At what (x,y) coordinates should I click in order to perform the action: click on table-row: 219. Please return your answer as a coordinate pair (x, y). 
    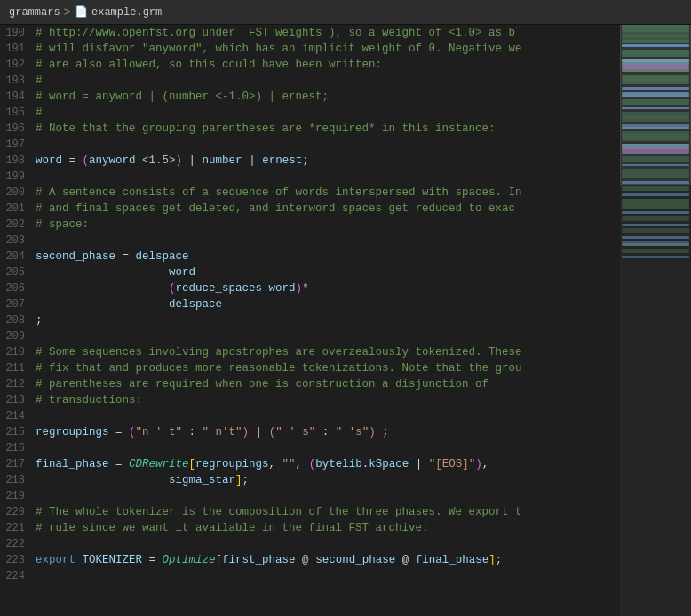
    Looking at the image, I should click on (310, 496).